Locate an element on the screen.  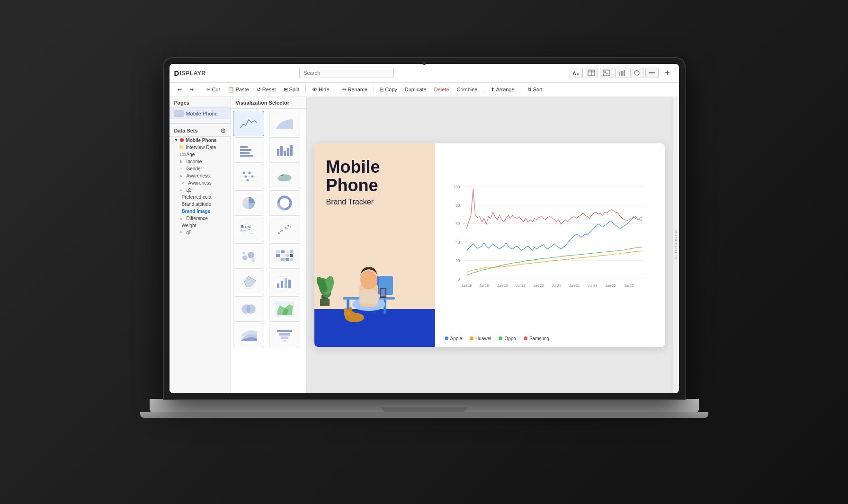
dataset-field-brand-attitude: Brand attitude is located at coordinates (200, 204).